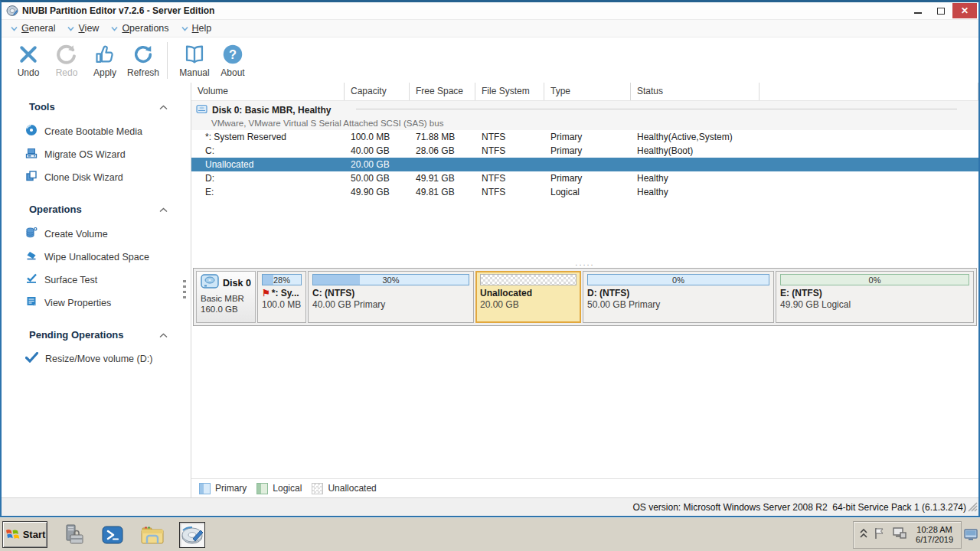 The image size is (980, 551). Describe the element at coordinates (202, 28) in the screenshot. I see `menu-label: Help` at that location.